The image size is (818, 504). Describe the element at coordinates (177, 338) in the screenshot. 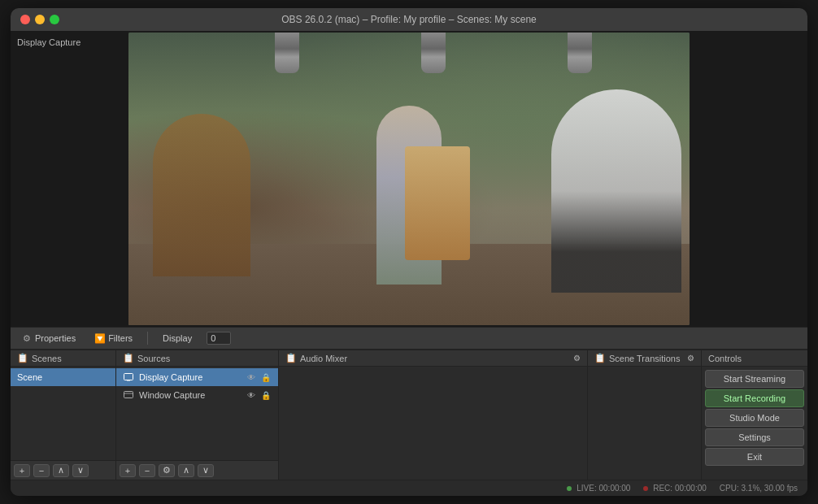

I see `display-label: Display` at that location.